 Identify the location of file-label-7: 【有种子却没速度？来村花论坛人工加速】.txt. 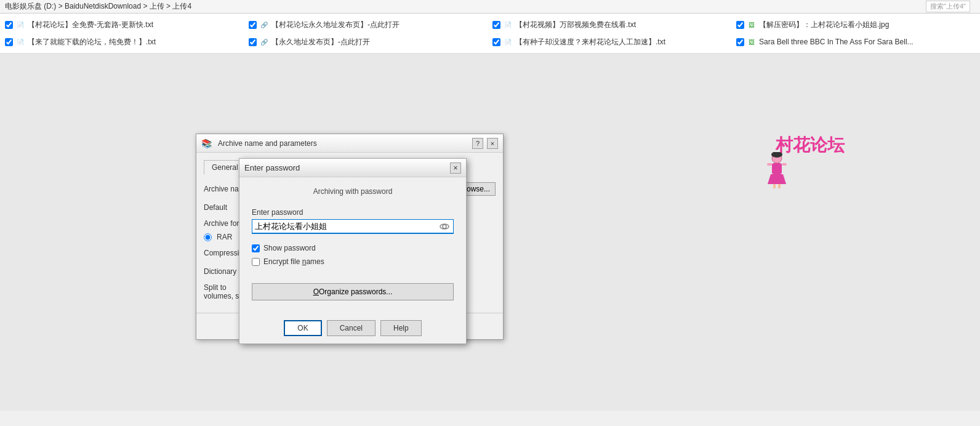
(590, 42).